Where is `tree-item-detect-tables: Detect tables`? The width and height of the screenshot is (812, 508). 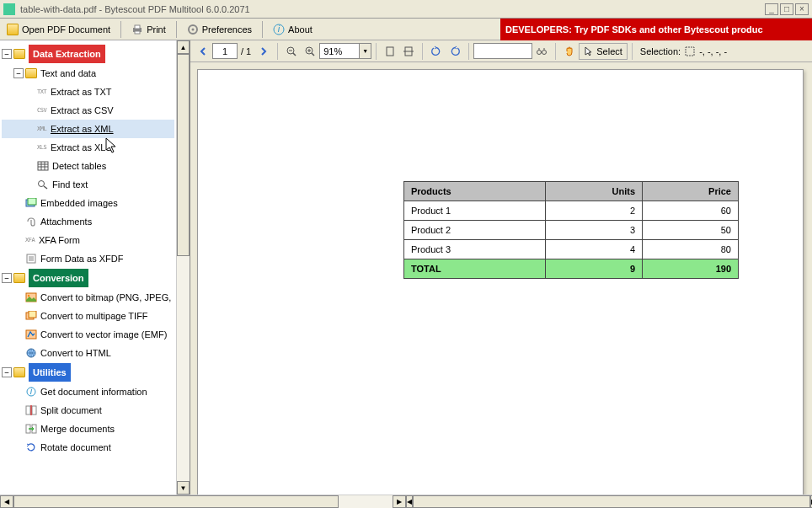
tree-item-detect-tables: Detect tables is located at coordinates (88, 166).